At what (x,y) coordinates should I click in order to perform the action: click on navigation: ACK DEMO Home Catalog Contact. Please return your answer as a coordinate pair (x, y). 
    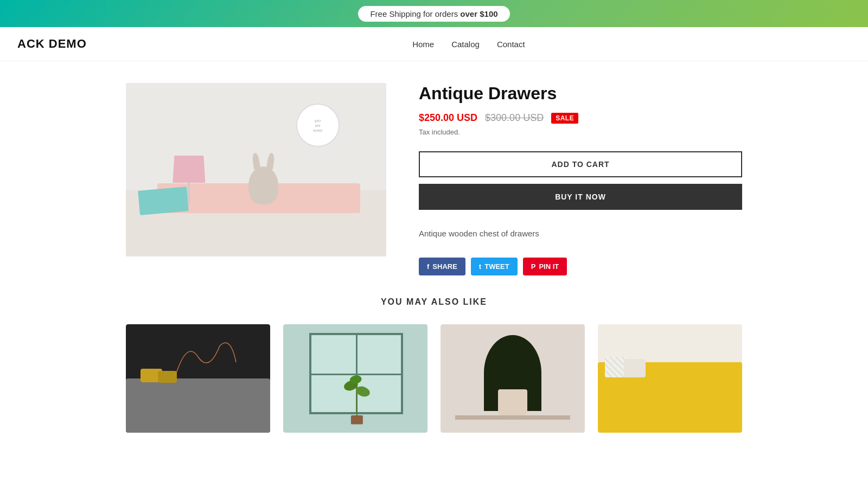
    Looking at the image, I should click on (434, 44).